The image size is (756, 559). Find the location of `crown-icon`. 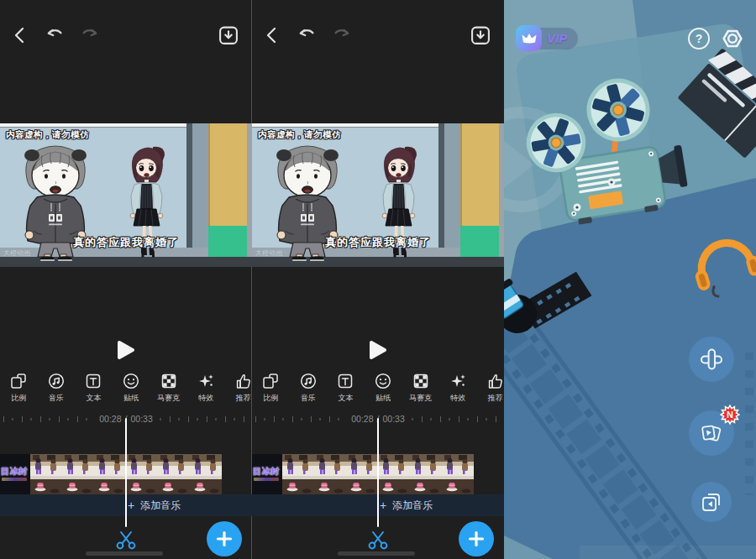

crown-icon is located at coordinates (529, 39).